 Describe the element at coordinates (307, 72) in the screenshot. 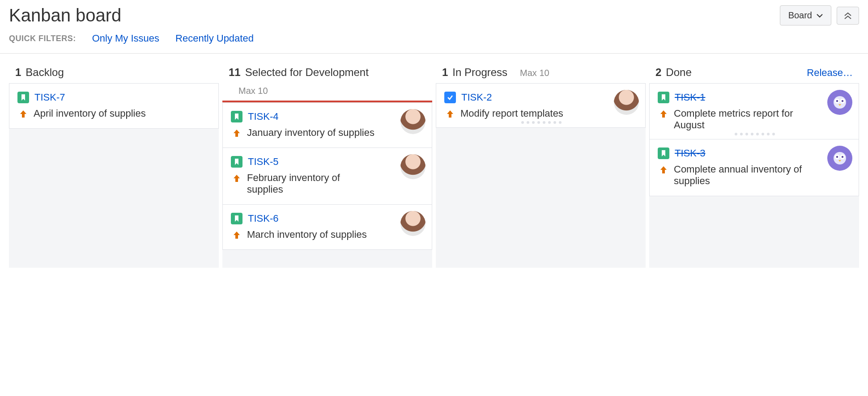

I see `column-name: Selected for Development` at that location.